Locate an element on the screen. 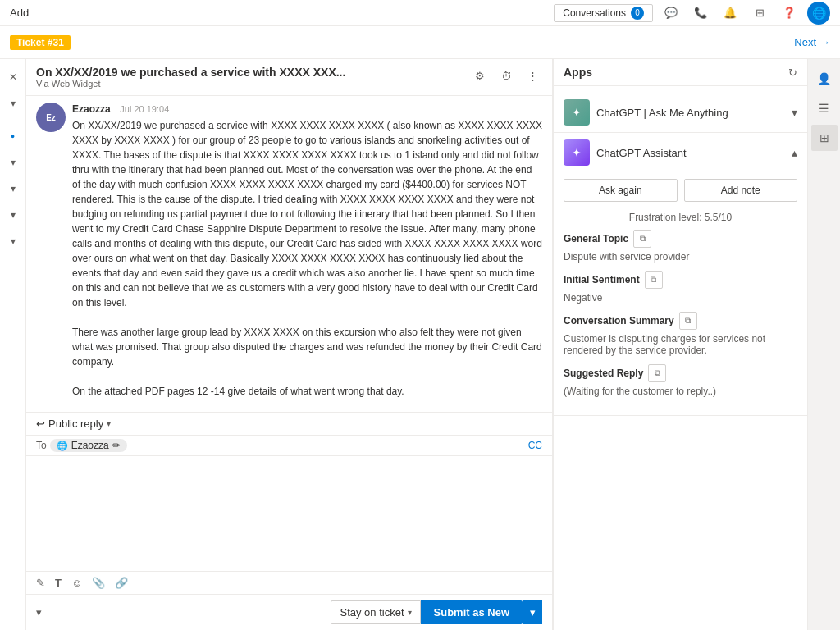  add-label: Add is located at coordinates (20, 13).